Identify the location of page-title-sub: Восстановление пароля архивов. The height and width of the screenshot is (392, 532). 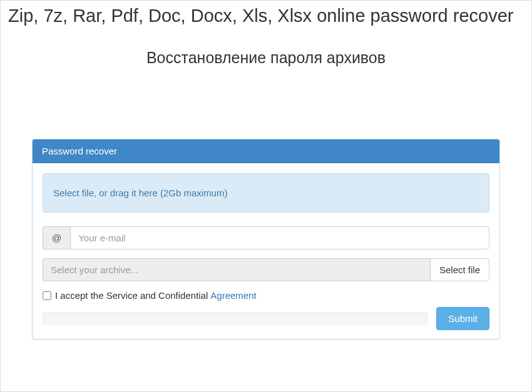
(266, 58).